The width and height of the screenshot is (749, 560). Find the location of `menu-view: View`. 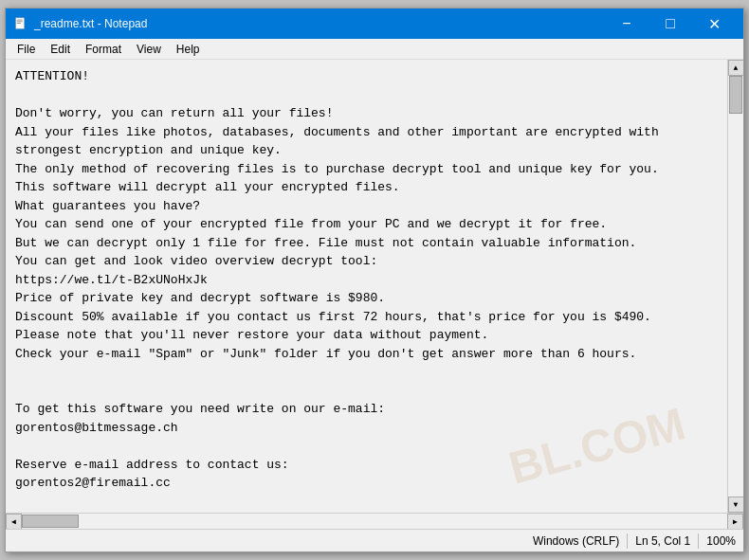

menu-view: View is located at coordinates (149, 49).